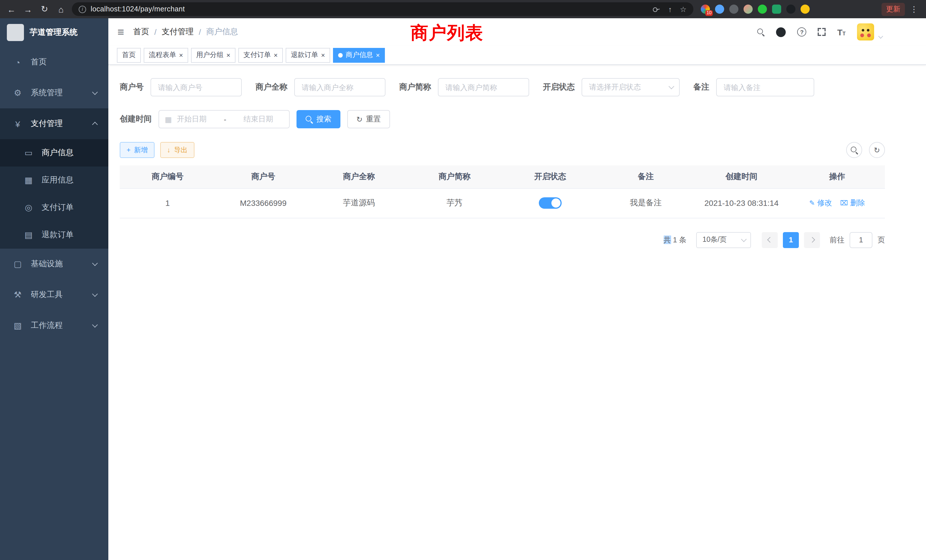  Describe the element at coordinates (852, 203) in the screenshot. I see `delete-link: ⌧ 删除` at that location.